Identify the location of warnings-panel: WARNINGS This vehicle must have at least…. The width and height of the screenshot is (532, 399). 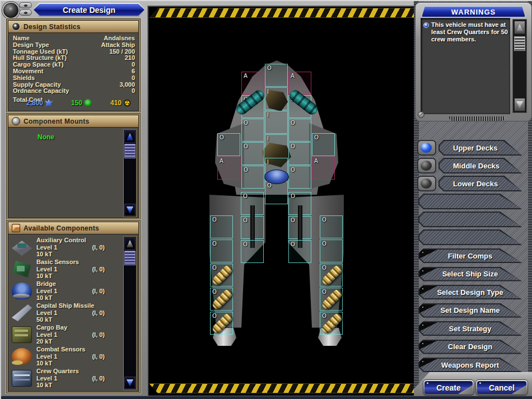
(474, 62).